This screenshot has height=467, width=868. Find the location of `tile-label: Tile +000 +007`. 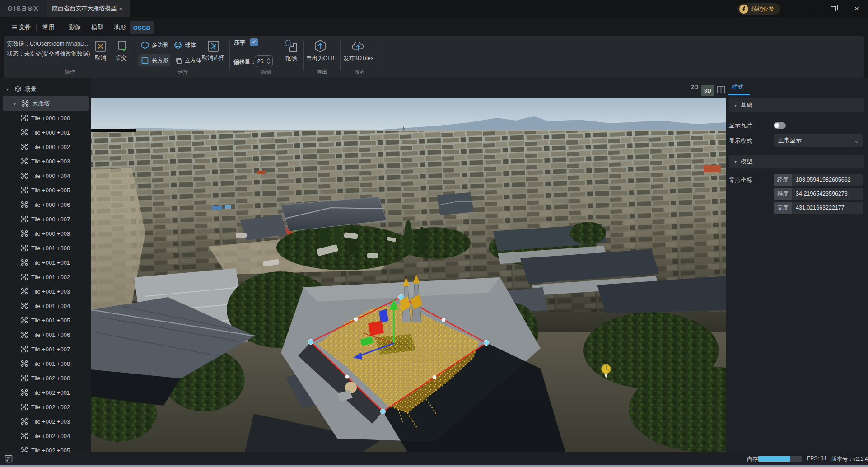

tile-label: Tile +000 +007 is located at coordinates (51, 219).